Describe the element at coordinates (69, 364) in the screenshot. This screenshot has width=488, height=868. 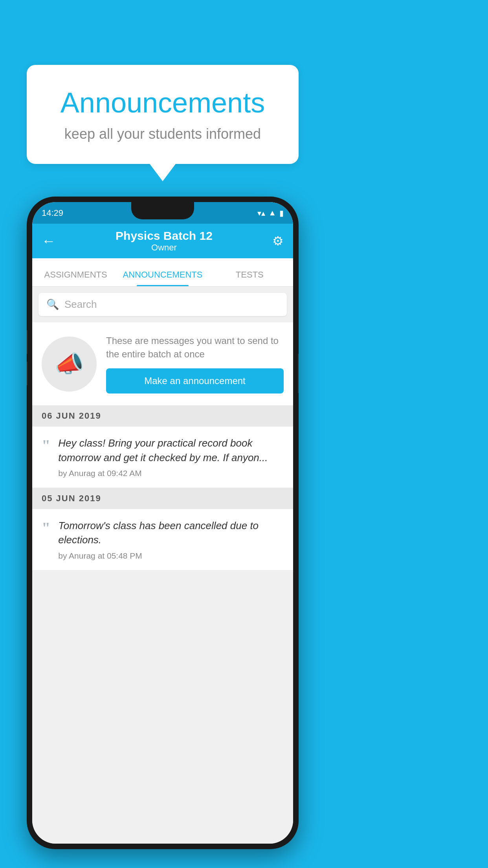
I see `megaphone-icon: 📣` at that location.